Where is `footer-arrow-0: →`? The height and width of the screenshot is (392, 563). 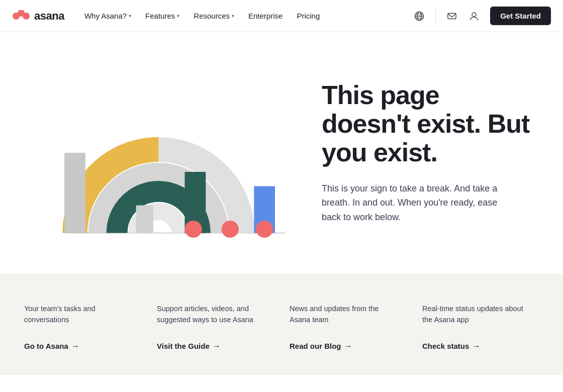
footer-arrow-0: → is located at coordinates (75, 346).